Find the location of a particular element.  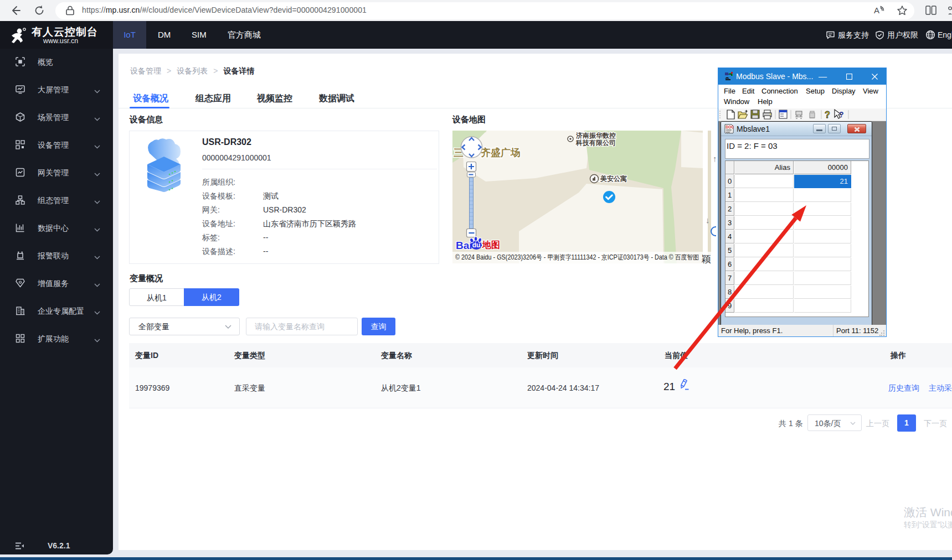

svg-text: 美安公寓 is located at coordinates (614, 179).